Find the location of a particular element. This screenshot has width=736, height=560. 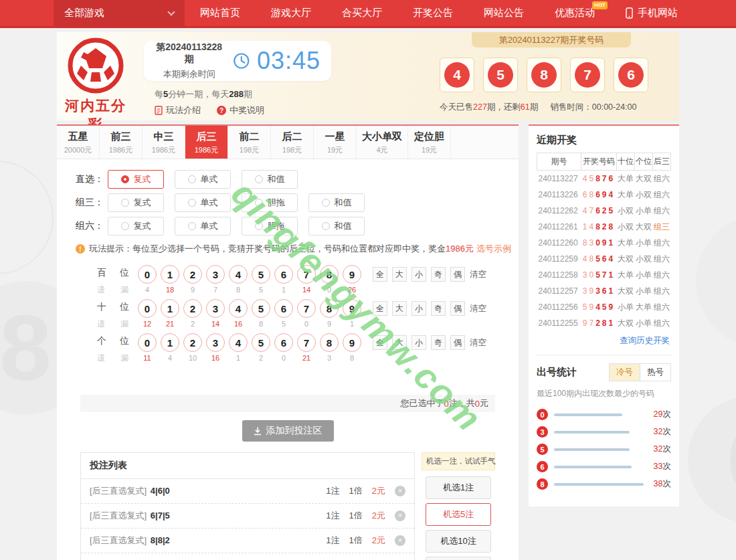

play-group-label: 组六： is located at coordinates (92, 226).